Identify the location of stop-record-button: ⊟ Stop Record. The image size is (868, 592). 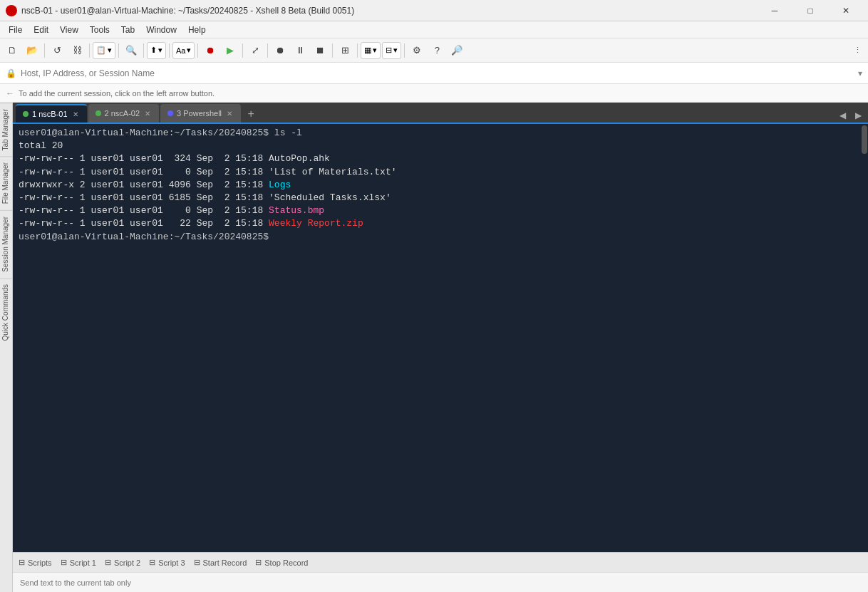
(281, 563).